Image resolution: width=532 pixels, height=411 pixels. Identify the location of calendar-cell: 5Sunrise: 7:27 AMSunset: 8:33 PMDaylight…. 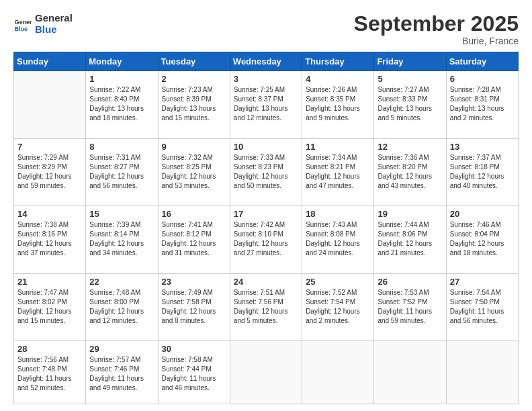
(410, 105).